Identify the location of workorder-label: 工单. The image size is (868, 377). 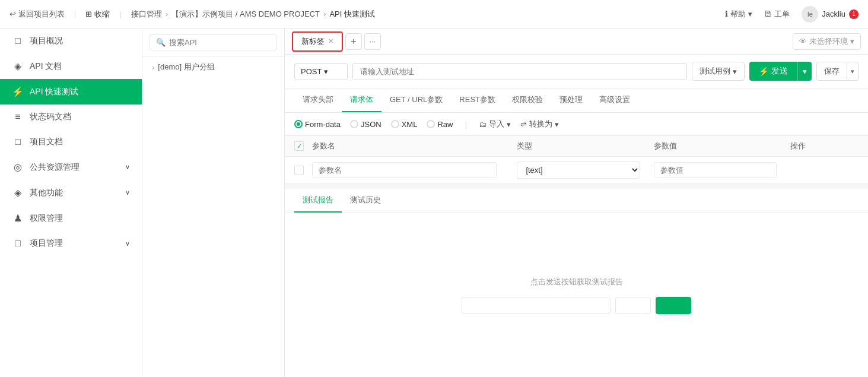
(782, 14).